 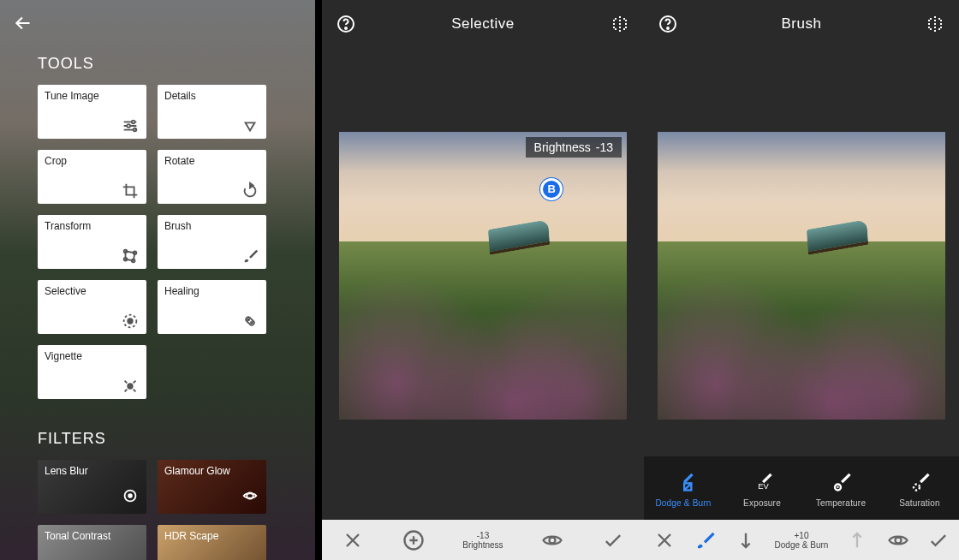 I want to click on current-value-readout: +10 Dodge & Burn, so click(x=801, y=540).